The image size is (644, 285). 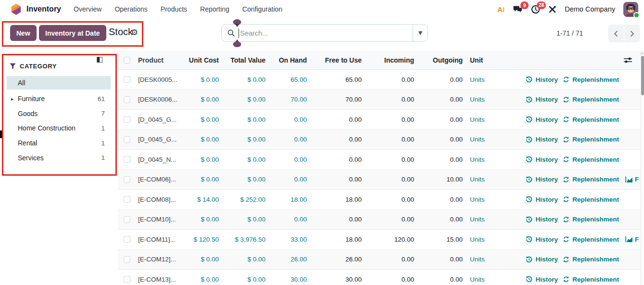 What do you see at coordinates (162, 240) in the screenshot?
I see `cell-product: [E-COM11]...` at bounding box center [162, 240].